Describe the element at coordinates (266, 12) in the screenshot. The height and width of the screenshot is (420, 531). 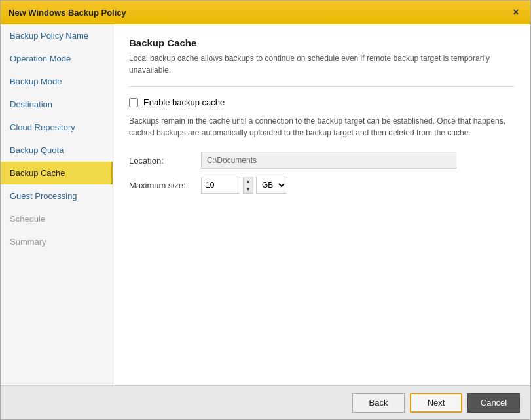
I see `title-bar: New Windows Backup Policy ×` at that location.